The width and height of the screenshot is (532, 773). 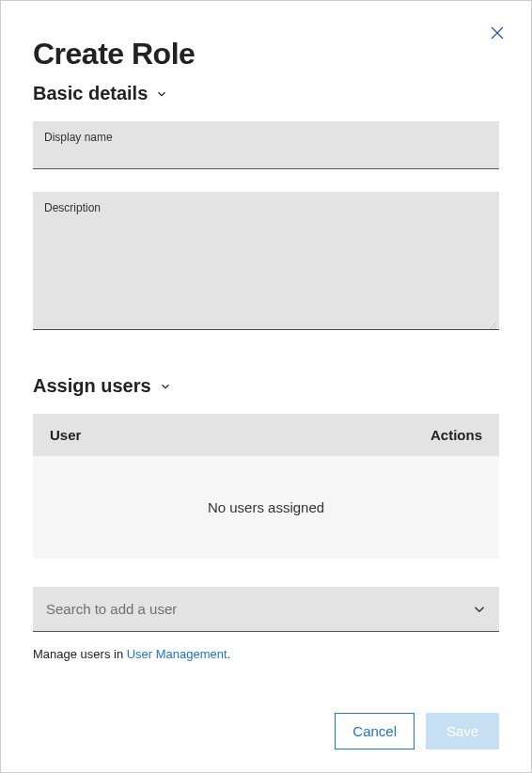 I want to click on basic-details-toggle: Basic details, so click(x=266, y=94).